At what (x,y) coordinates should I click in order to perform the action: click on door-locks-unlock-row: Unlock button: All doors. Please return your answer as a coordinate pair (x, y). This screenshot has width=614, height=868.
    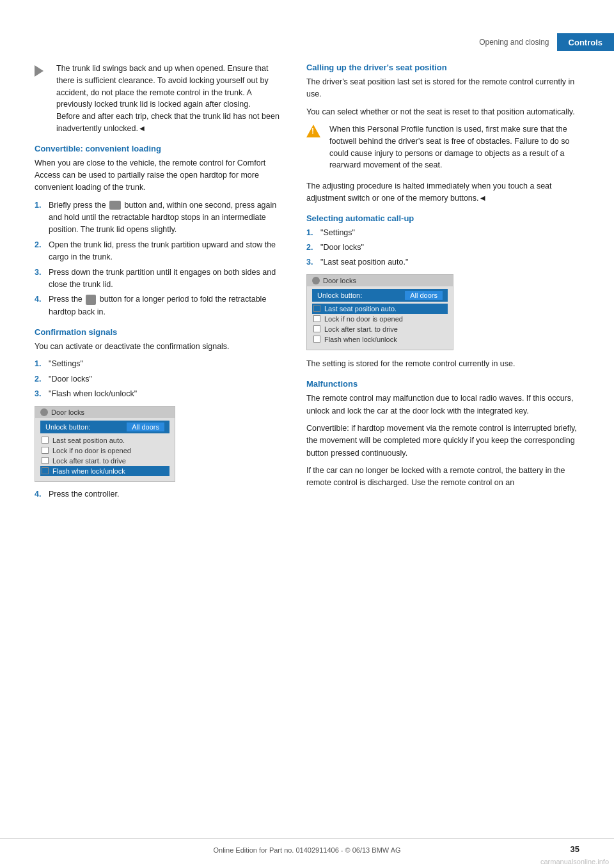
    Looking at the image, I should click on (105, 427).